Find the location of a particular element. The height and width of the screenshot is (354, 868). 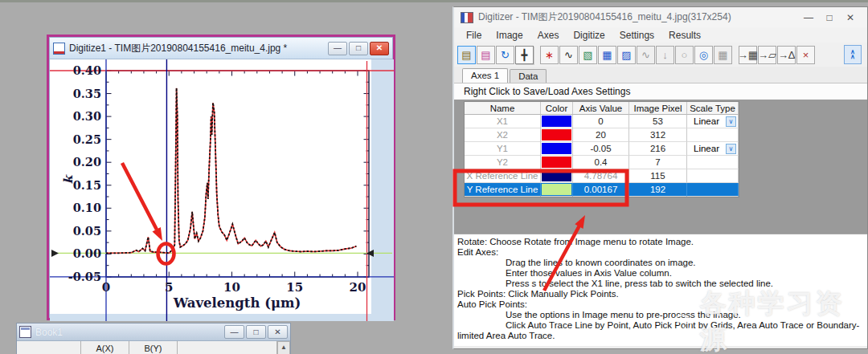

column-header: Image Pixel is located at coordinates (658, 108).